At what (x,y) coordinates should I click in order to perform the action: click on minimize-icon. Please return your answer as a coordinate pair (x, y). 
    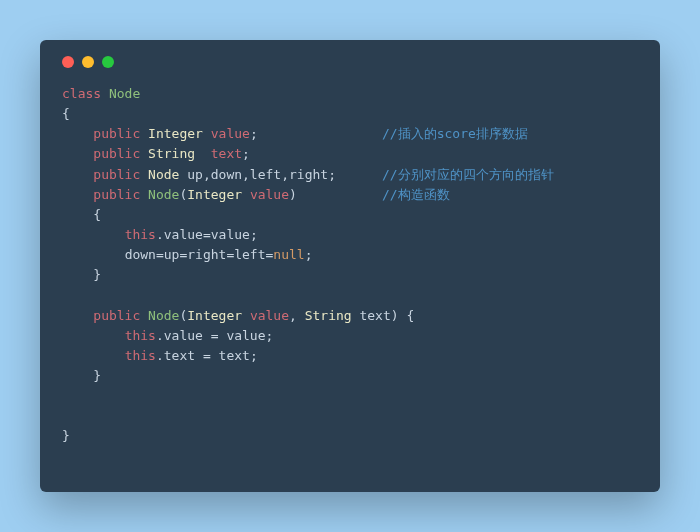
    Looking at the image, I should click on (88, 62).